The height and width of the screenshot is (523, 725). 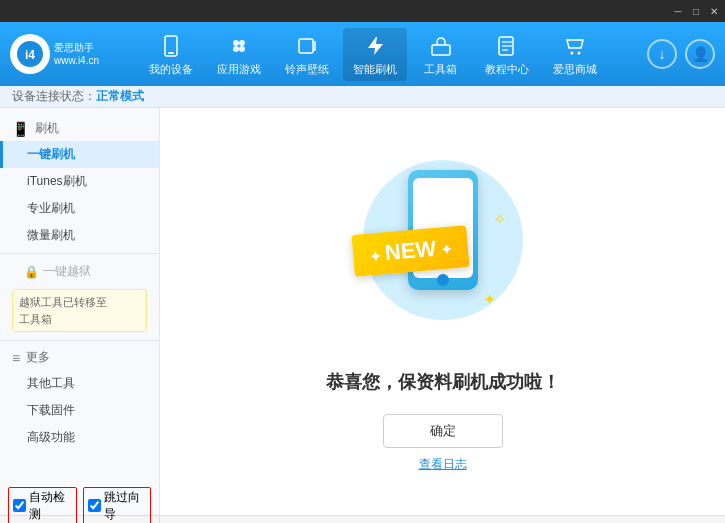 I want to click on auto-detect-checkbox: 自动检测, so click(x=42, y=505).